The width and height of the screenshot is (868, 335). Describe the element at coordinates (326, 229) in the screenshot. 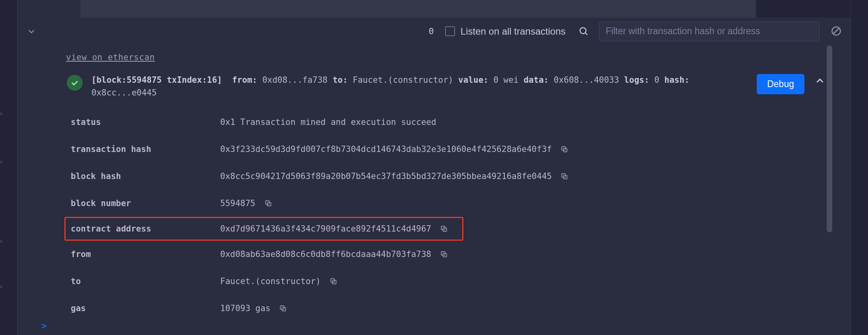

I see `value-contract-address: 0xd7d9671436a3f434c7909face892f4511c4d49…` at that location.